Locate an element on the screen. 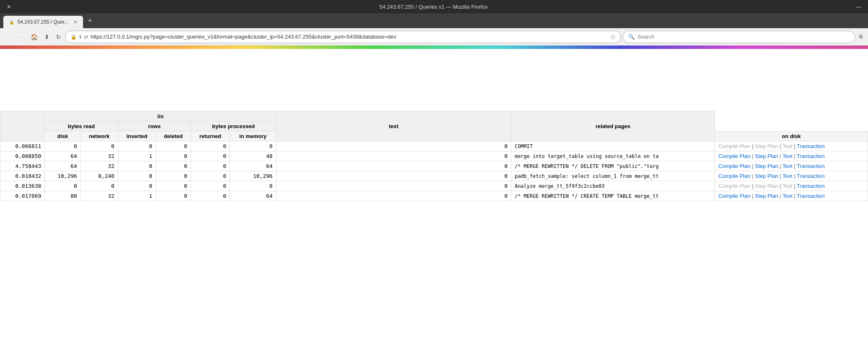 Image resolution: width=868 pixels, height=357 pixels. bytes-processed-header: bytes processed is located at coordinates (234, 126).